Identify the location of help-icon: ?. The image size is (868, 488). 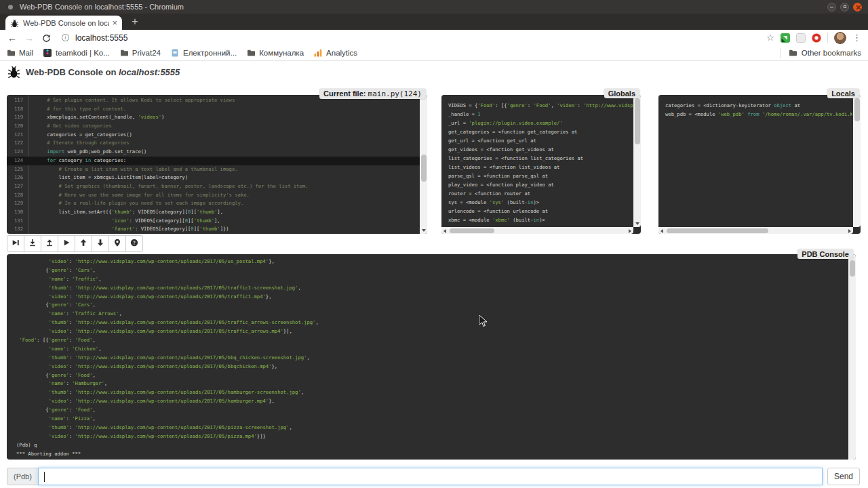
(134, 244).